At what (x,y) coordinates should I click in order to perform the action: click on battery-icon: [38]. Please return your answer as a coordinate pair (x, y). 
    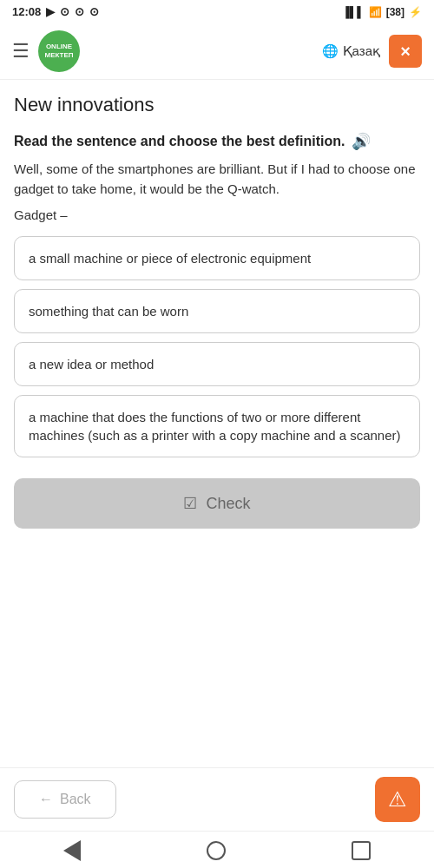
    Looking at the image, I should click on (396, 12).